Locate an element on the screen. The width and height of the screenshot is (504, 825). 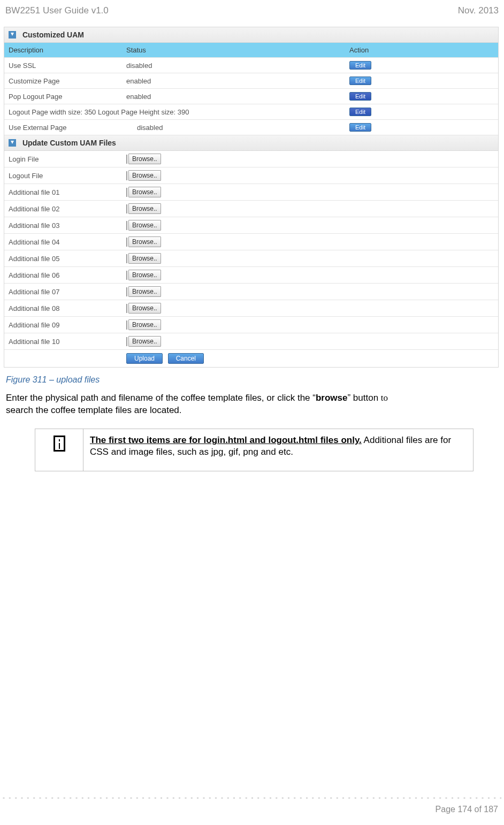
file-upload-row: Additional file 02Browse.. is located at coordinates (251, 209).